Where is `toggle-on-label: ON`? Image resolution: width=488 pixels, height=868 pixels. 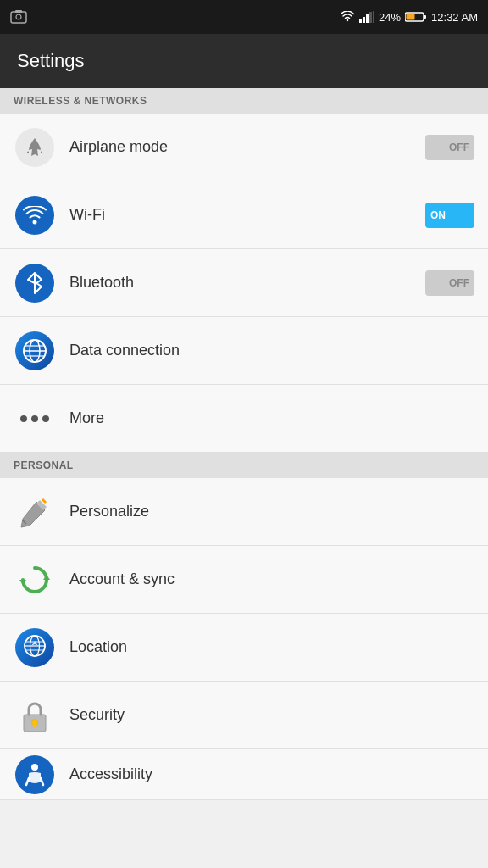 toggle-on-label: ON is located at coordinates (438, 215).